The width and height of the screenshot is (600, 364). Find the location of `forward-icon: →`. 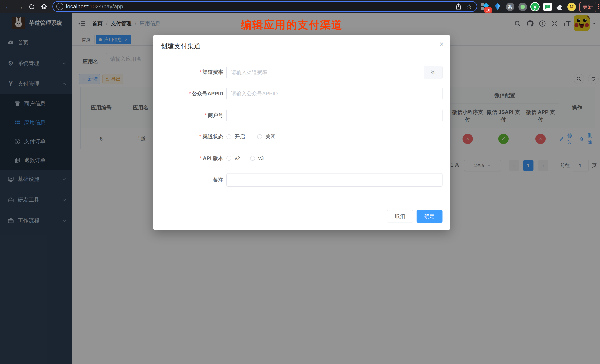

forward-icon: → is located at coordinates (20, 7).